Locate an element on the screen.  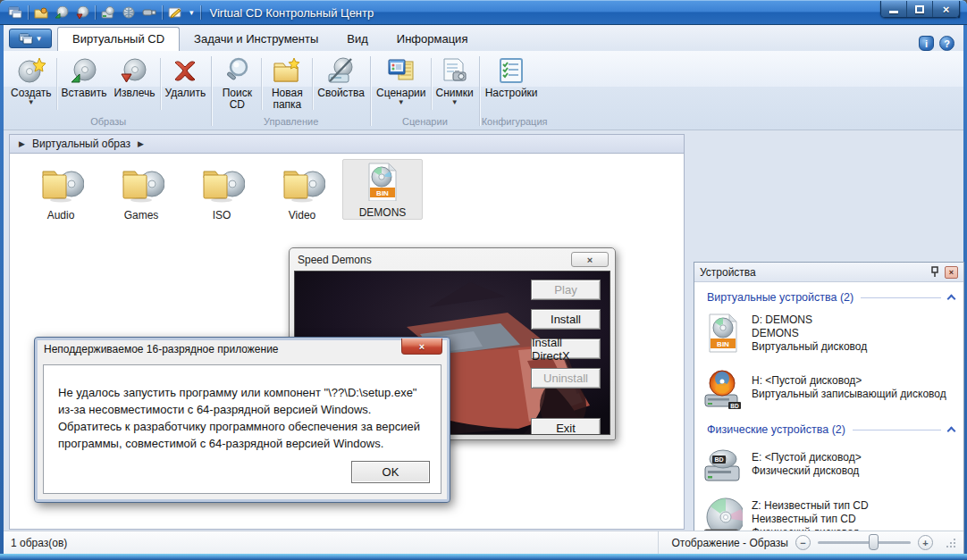
properties-button: Свойства is located at coordinates (341, 84).